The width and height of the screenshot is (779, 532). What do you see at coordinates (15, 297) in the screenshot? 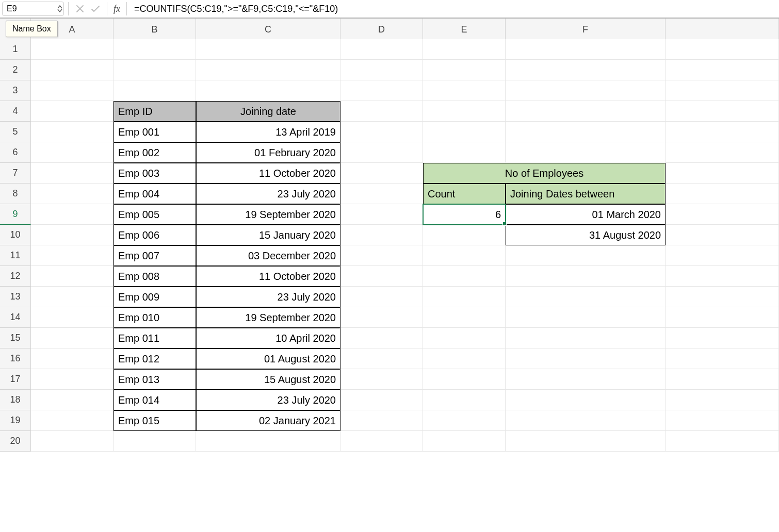
I see `row-header-13: 13` at bounding box center [15, 297].